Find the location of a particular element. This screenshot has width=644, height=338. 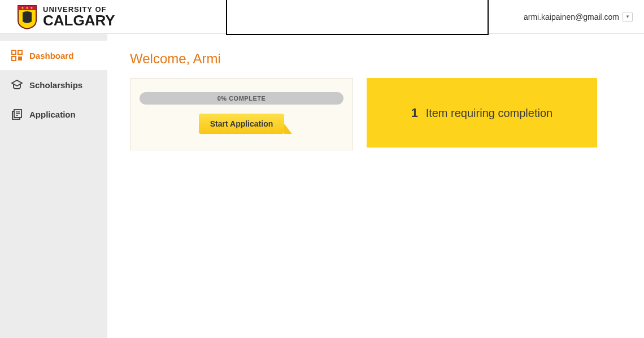

completion-label: Item requiring completion is located at coordinates (489, 113).